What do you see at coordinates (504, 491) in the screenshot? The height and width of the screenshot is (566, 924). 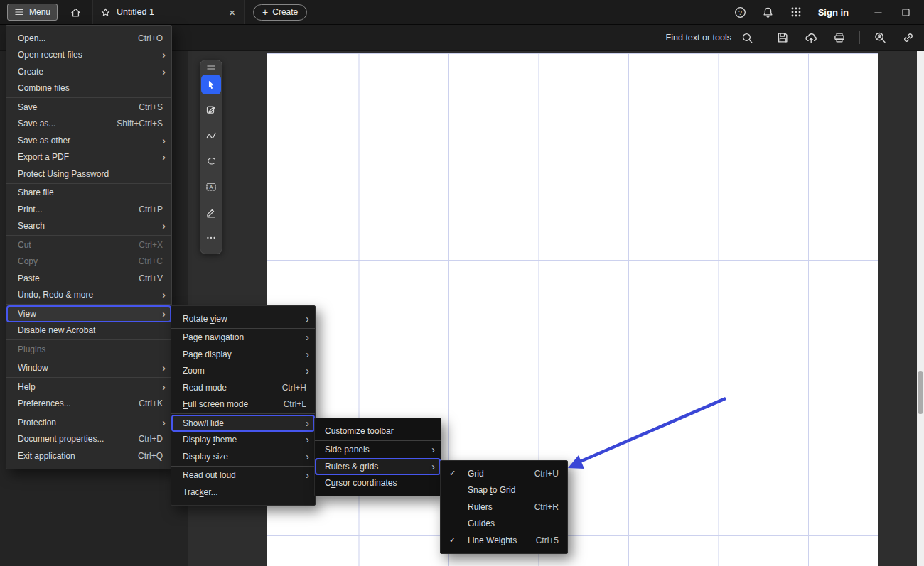 I see `menu-item-snap-to-grid: Snap to Grid` at bounding box center [504, 491].